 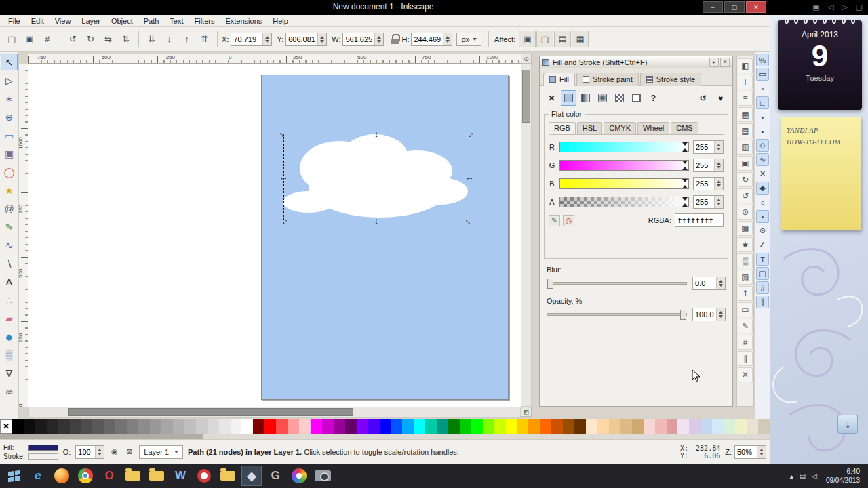 I want to click on h-input, so click(x=427, y=39).